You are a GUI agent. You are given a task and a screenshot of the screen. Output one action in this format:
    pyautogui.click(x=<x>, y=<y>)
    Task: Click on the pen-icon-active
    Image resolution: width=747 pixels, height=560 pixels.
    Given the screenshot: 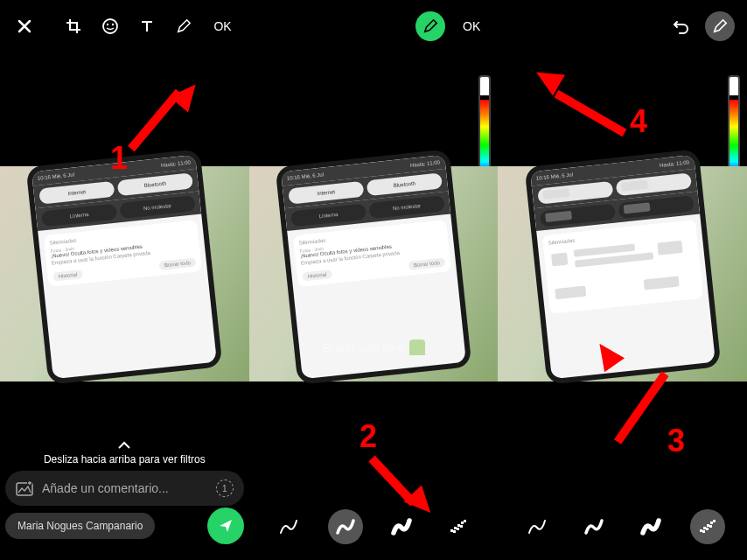 What is the action you would take?
    pyautogui.click(x=430, y=26)
    